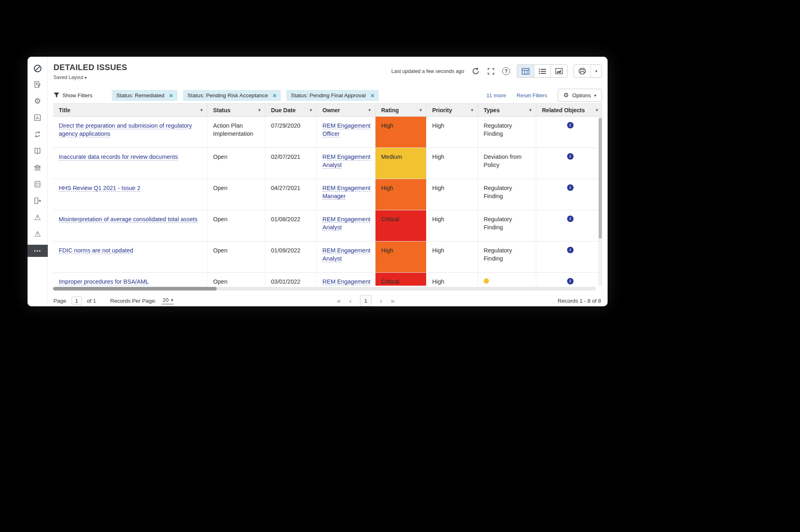 This screenshot has width=800, height=532. What do you see at coordinates (291, 110) in the screenshot?
I see `column-header-due-date: Due Date▾` at bounding box center [291, 110].